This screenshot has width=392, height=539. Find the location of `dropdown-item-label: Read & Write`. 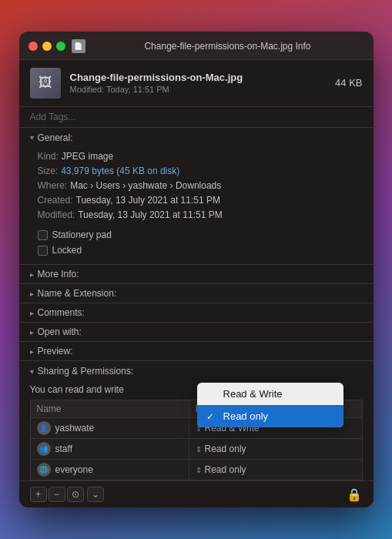

dropdown-item-label: Read & Write is located at coordinates (253, 394).